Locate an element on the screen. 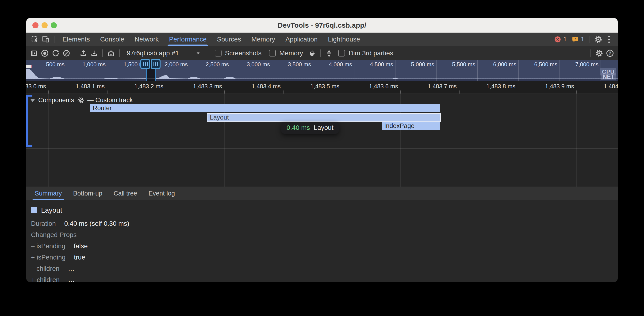  details-tab-summary: Summary is located at coordinates (48, 193).